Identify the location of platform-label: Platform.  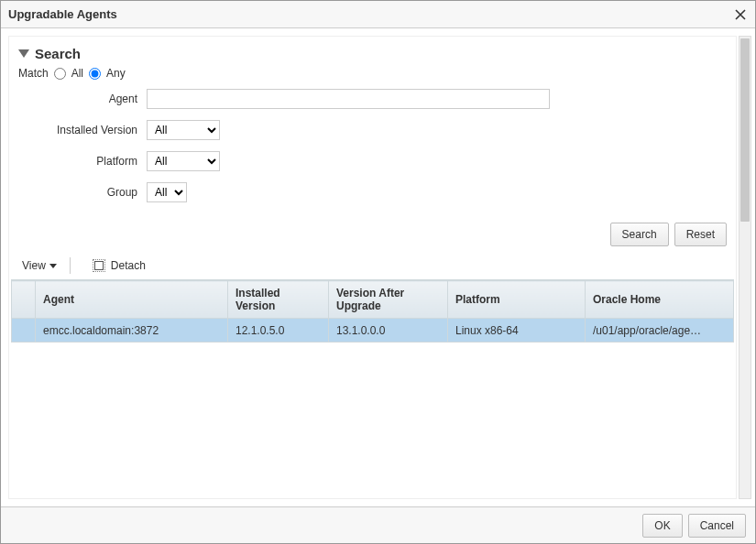
(82, 161).